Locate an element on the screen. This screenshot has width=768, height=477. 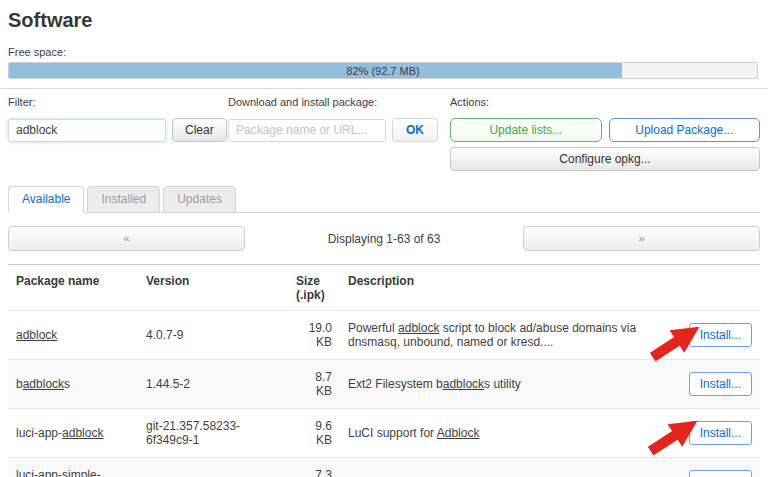
download-label: Download and install package: is located at coordinates (339, 102).